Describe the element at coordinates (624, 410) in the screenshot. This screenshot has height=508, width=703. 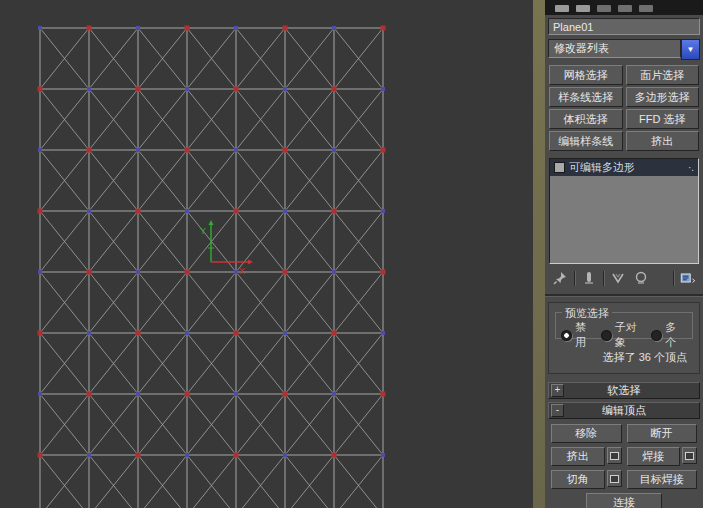
I see `rollout-edit-vertices: - 编辑顶点` at that location.